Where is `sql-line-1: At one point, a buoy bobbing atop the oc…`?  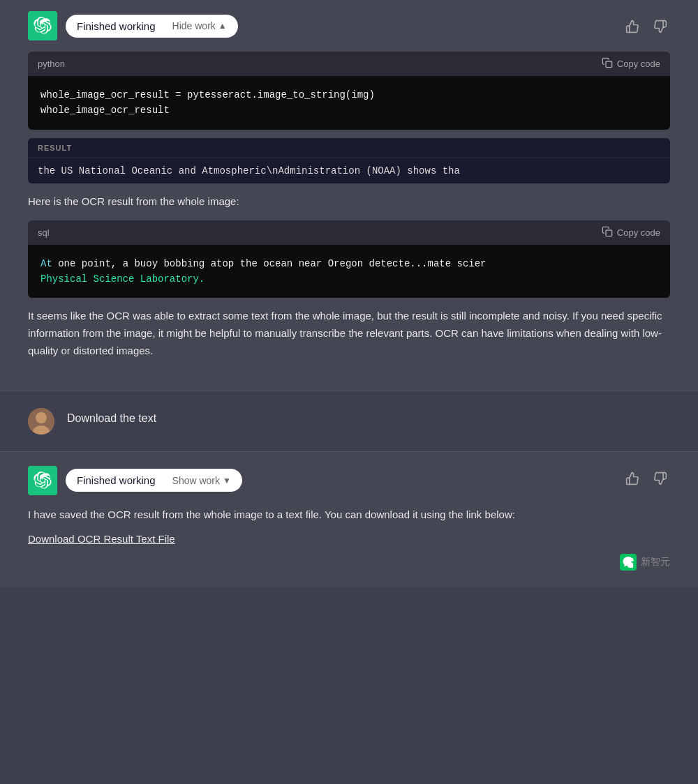 sql-line-1: At one point, a buoy bobbing atop the oc… is located at coordinates (349, 264).